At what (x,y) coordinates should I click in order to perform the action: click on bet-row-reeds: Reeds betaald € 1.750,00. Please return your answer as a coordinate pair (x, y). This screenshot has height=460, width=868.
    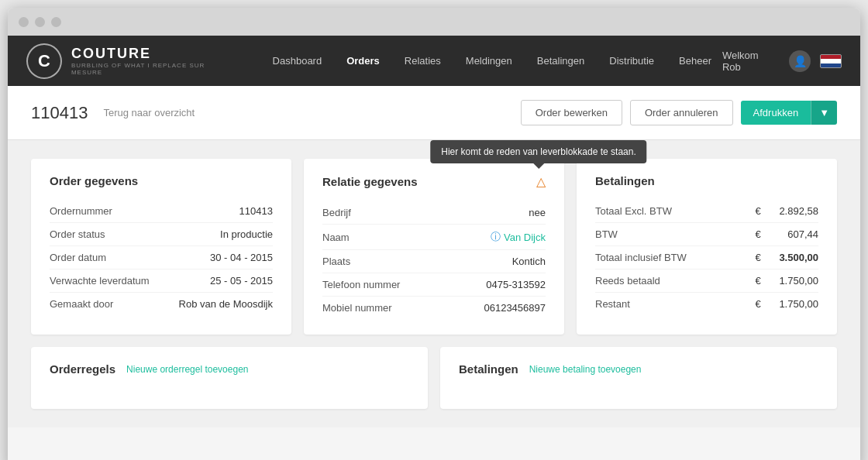
    Looking at the image, I should click on (707, 281).